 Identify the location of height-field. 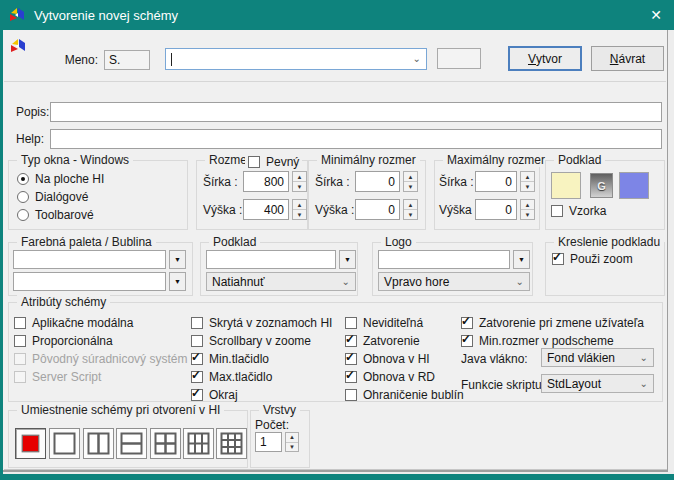
(266, 210).